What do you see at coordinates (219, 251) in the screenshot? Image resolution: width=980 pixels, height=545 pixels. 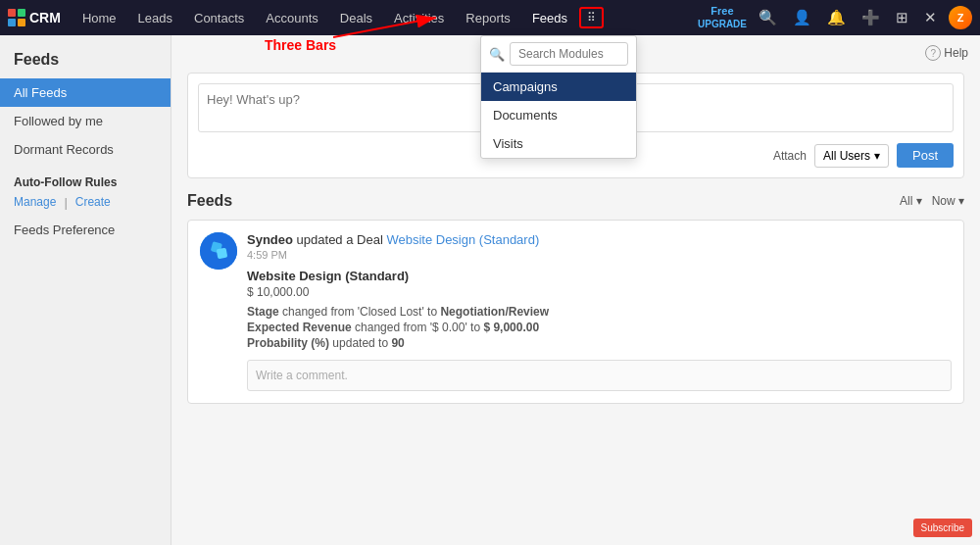 I see `syndeo-avatar-icon` at bounding box center [219, 251].